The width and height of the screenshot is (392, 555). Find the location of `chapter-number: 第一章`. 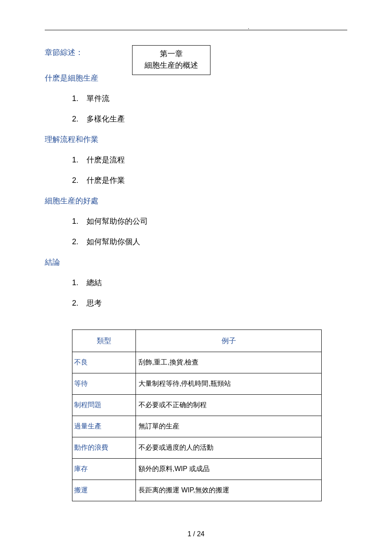

chapter-number: 第一章 is located at coordinates (171, 54).